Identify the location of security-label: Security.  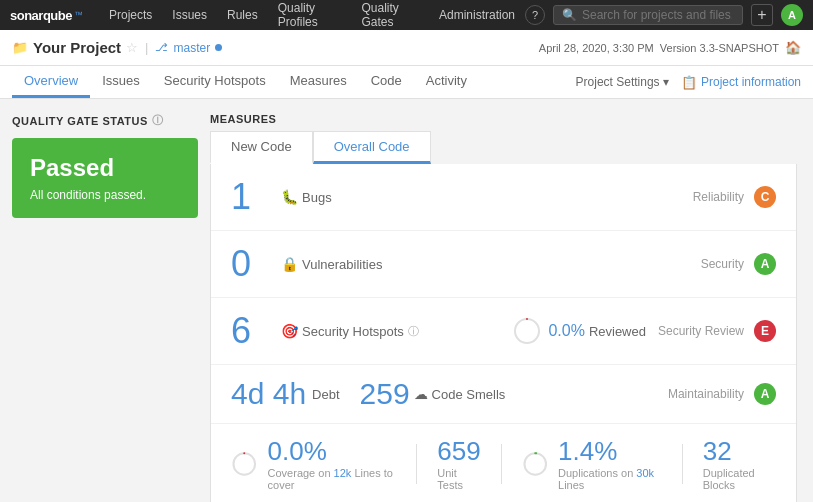
(722, 264).